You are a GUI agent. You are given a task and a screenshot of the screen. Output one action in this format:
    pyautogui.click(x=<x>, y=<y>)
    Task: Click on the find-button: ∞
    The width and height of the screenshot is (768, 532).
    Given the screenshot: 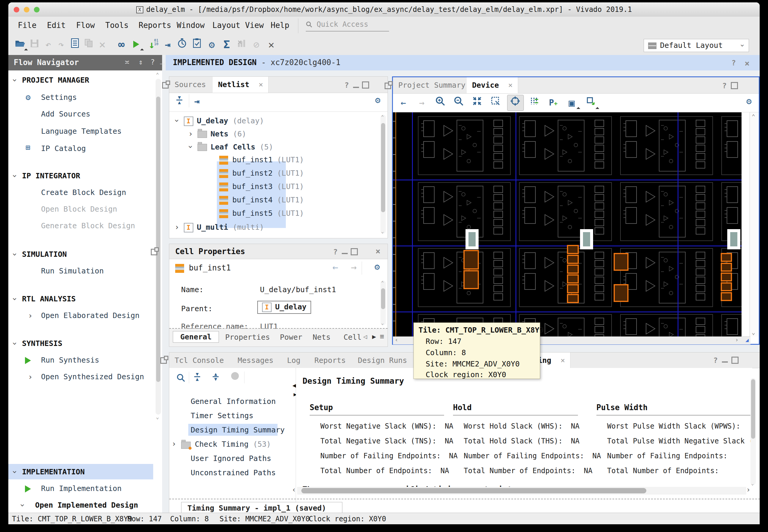 What is the action you would take?
    pyautogui.click(x=121, y=45)
    